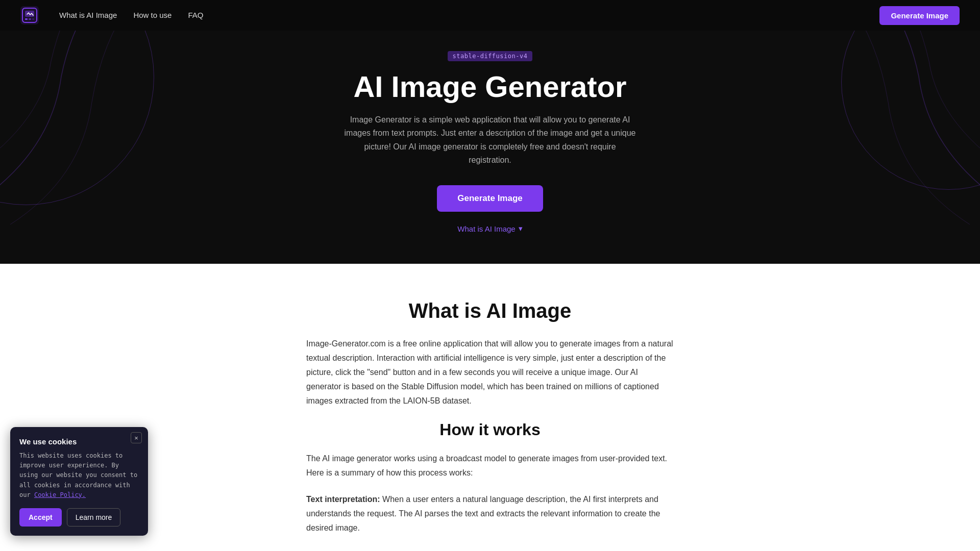 The height and width of the screenshot is (551, 980). I want to click on nav-item-faq: FAQ, so click(195, 15).